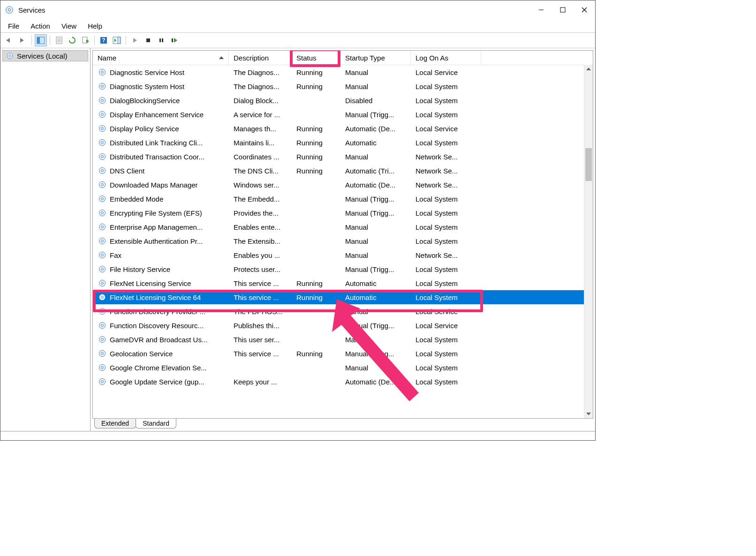  I want to click on cell-name: FlexNet Licensing Service, so click(161, 283).